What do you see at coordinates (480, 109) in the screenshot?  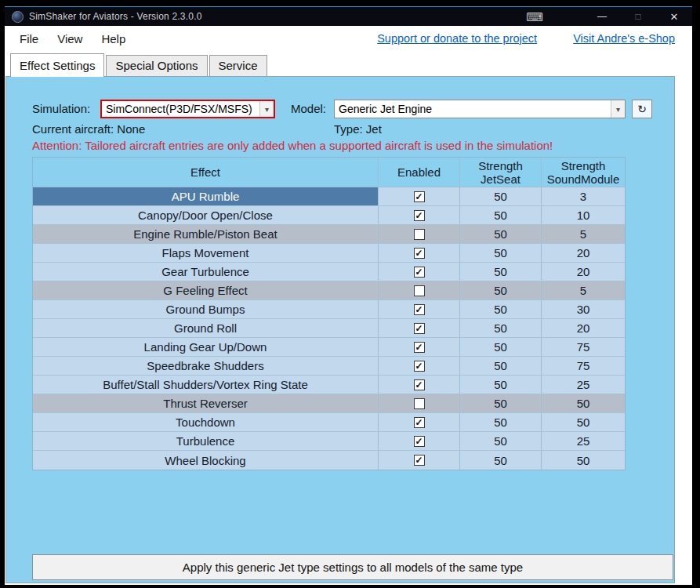 I see `model-combobox: Generic Jet Engine ▾` at bounding box center [480, 109].